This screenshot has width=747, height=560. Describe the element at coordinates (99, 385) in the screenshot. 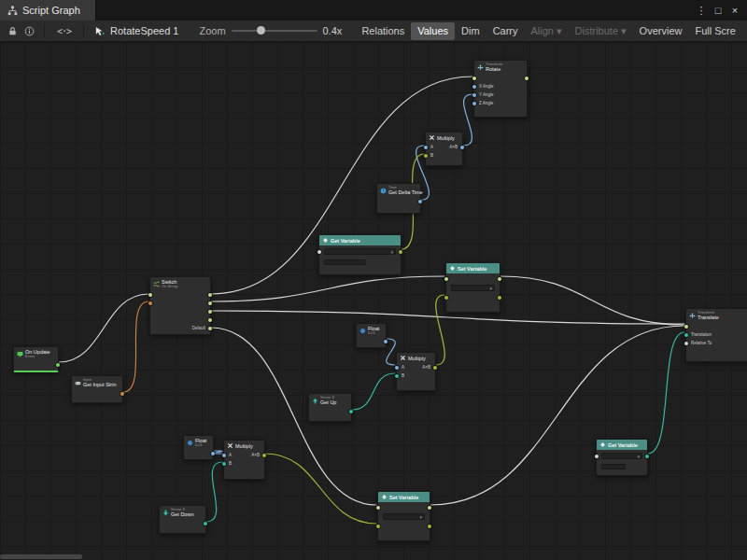

I see `node-title: Get Input Strin` at that location.